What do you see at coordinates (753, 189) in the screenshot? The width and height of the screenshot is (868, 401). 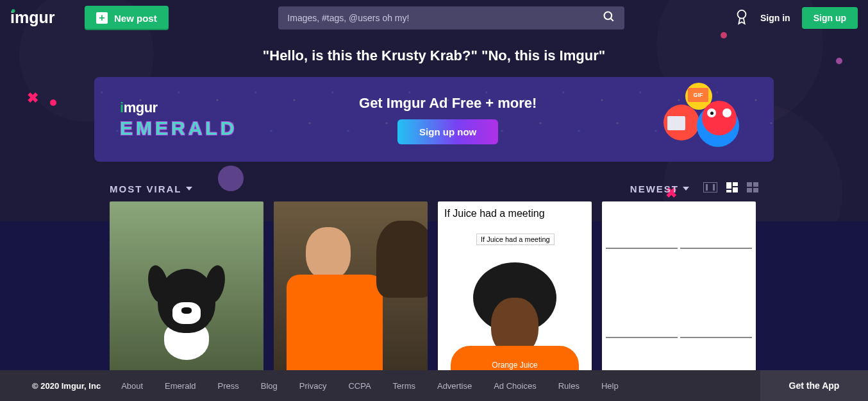 I see `view-uniform-icon` at bounding box center [753, 189].